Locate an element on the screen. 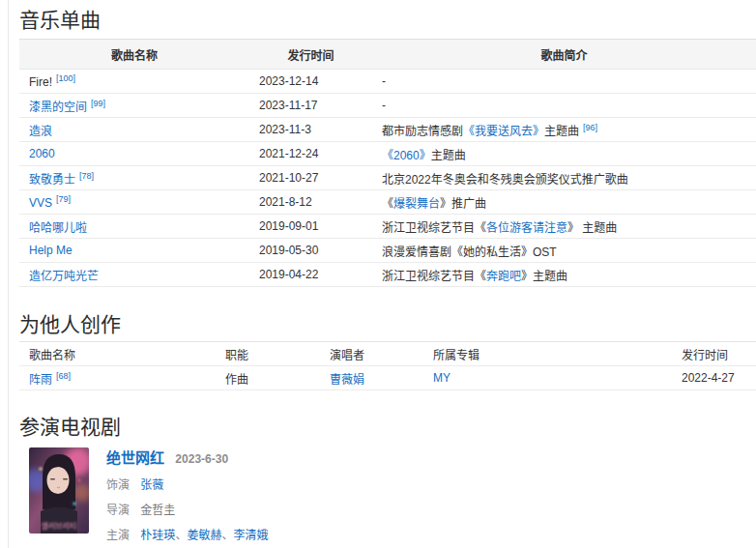 This screenshot has height=548, width=756. song-row: 造浪2023-11-3都市励志情感剧《我要送风去》主题曲[96] is located at coordinates (388, 130).